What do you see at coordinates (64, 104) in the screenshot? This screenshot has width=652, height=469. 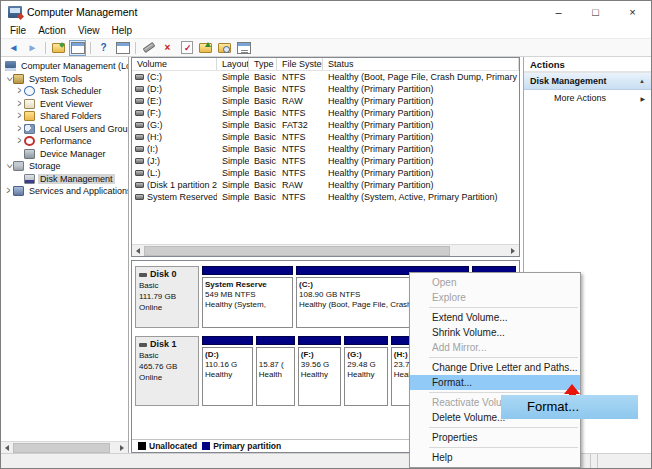 I see `tree-item: Event Viewer` at bounding box center [64, 104].